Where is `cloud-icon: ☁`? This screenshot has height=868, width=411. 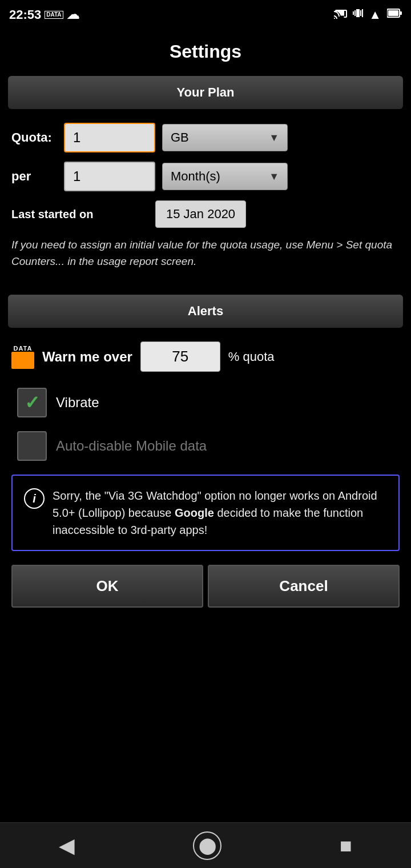 cloud-icon: ☁ is located at coordinates (73, 15).